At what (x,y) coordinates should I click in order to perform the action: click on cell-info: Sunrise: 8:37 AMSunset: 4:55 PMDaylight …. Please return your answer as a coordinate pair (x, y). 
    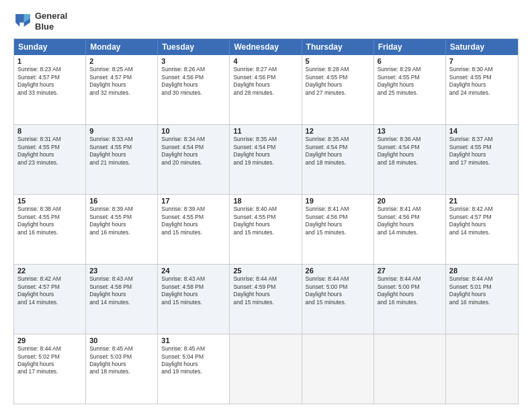
    Looking at the image, I should click on (482, 151).